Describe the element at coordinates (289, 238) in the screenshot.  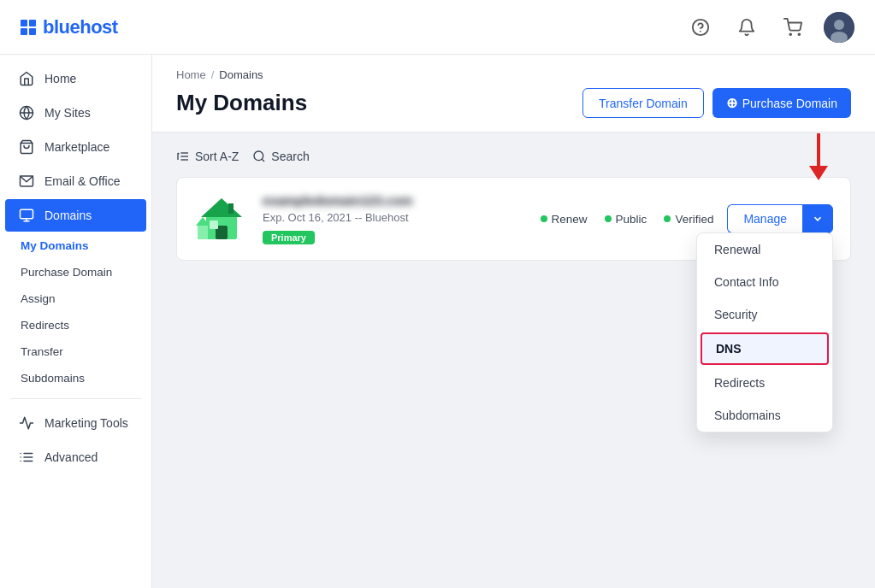
I see `domain-badge: Primary` at that location.